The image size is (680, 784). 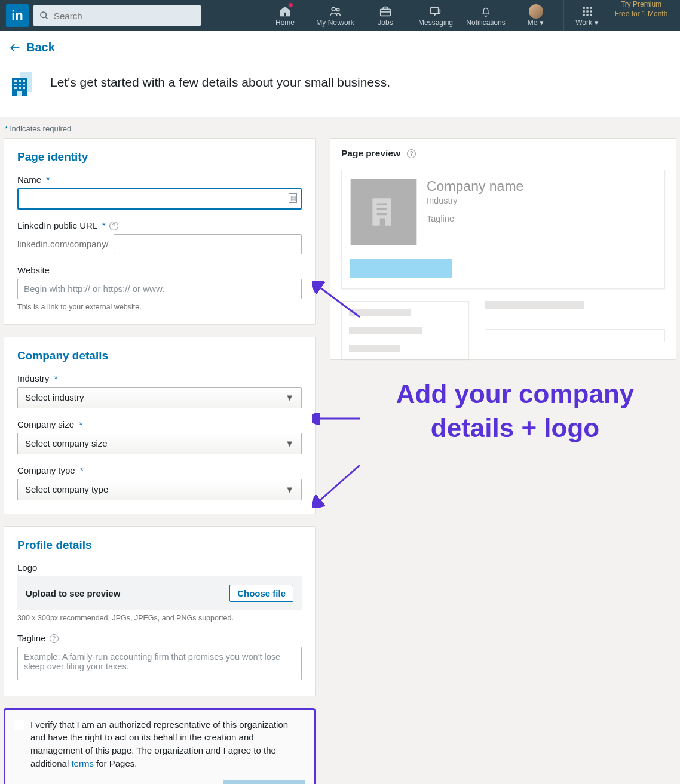 I want to click on nav-label: Me▼, so click(x=537, y=23).